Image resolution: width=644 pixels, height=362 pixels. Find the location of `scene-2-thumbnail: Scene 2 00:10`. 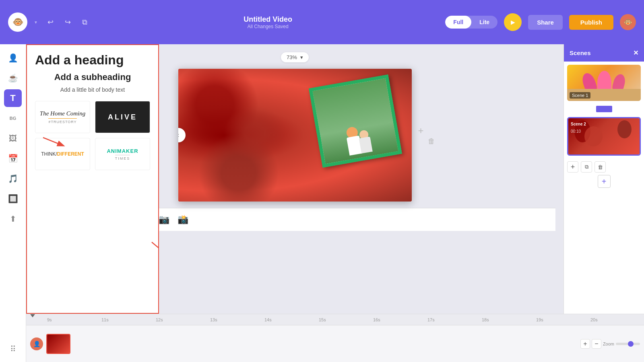

scene-2-thumbnail: Scene 2 00:10 is located at coordinates (604, 136).